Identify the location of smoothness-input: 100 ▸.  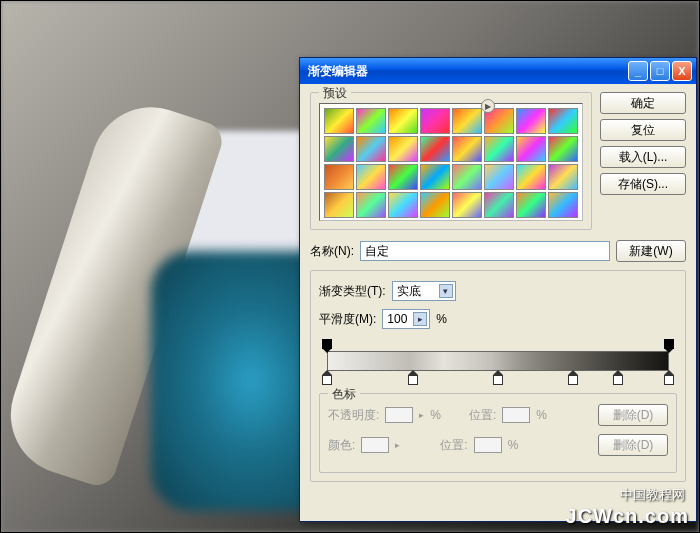
(406, 319).